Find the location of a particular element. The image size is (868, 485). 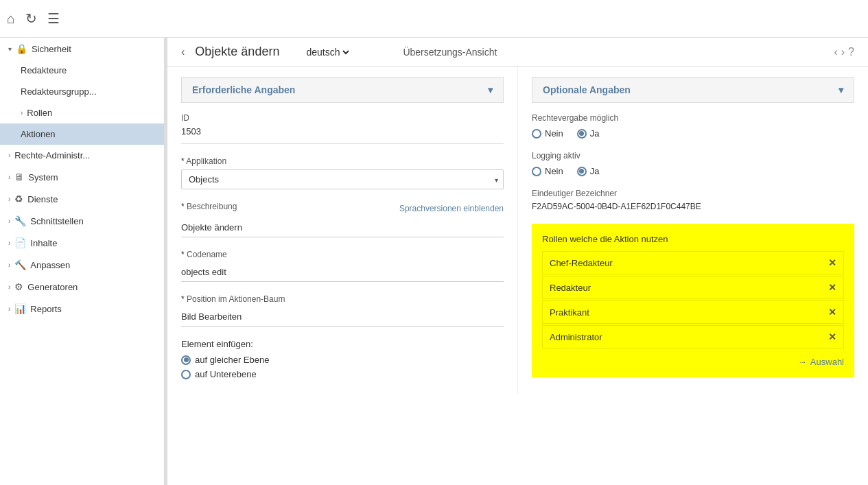

role-item-administrator: Administrator ✕ is located at coordinates (693, 337).